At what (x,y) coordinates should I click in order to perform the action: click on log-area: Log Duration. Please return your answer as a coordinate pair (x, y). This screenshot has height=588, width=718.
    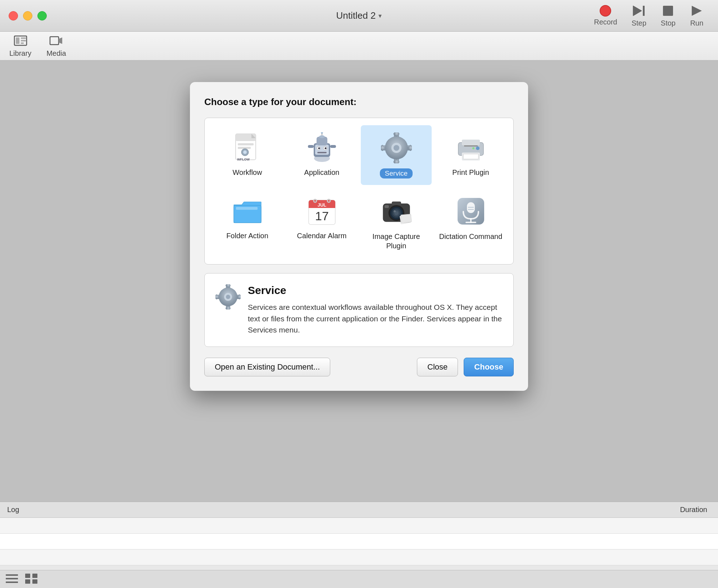
    Looking at the image, I should click on (359, 545).